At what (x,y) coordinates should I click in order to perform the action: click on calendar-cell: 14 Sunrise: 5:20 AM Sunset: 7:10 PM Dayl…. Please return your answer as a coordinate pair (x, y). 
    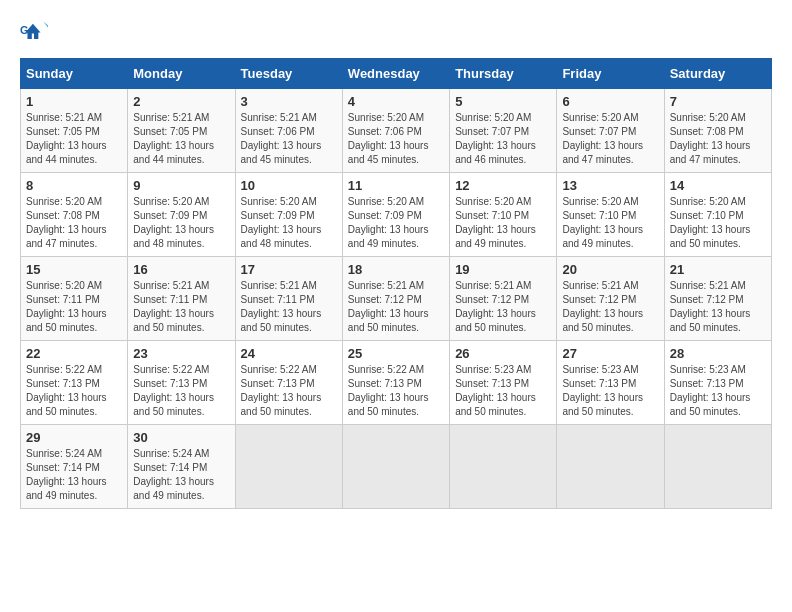
    Looking at the image, I should click on (718, 215).